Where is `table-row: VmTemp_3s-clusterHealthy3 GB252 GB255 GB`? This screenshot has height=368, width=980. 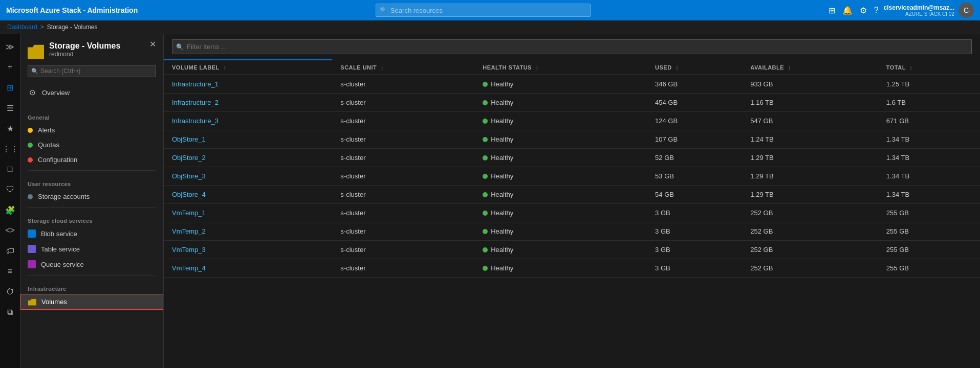
table-row: VmTemp_3s-clusterHealthy3 GB252 GB255 GB is located at coordinates (572, 250).